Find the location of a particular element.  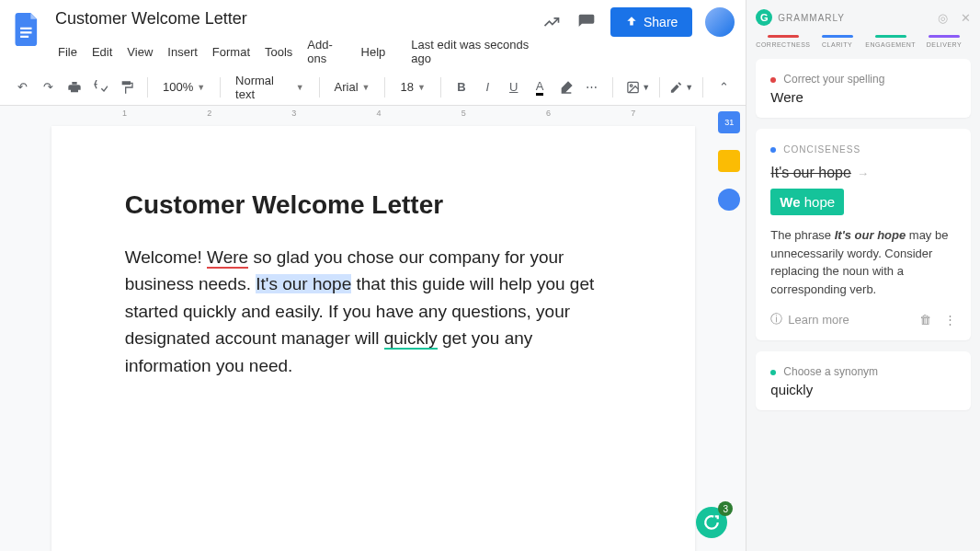

style-dropdown: Normal text▼ is located at coordinates (270, 87).